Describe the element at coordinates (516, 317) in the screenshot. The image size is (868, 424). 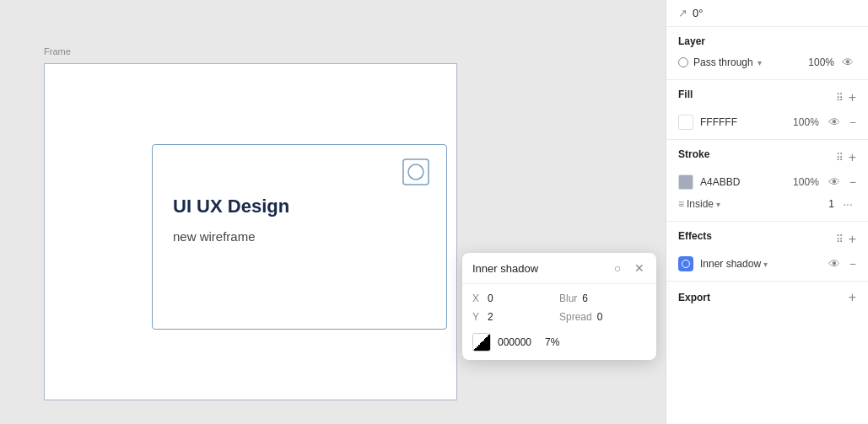
I see `popup-y-row: Y 2` at that location.